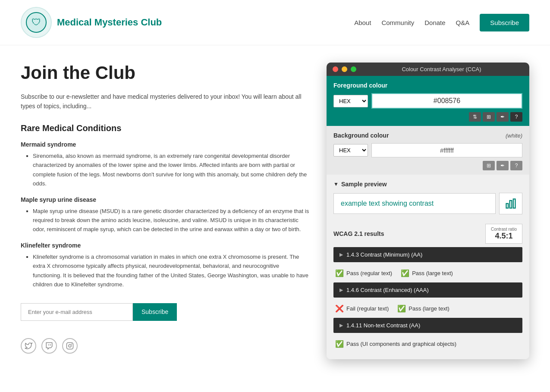 The image size is (550, 392). What do you see at coordinates (428, 325) in the screenshot?
I see `wcag-1411-item: ▶ 1.4.11 Non-text Contrast (AA)` at bounding box center [428, 325].